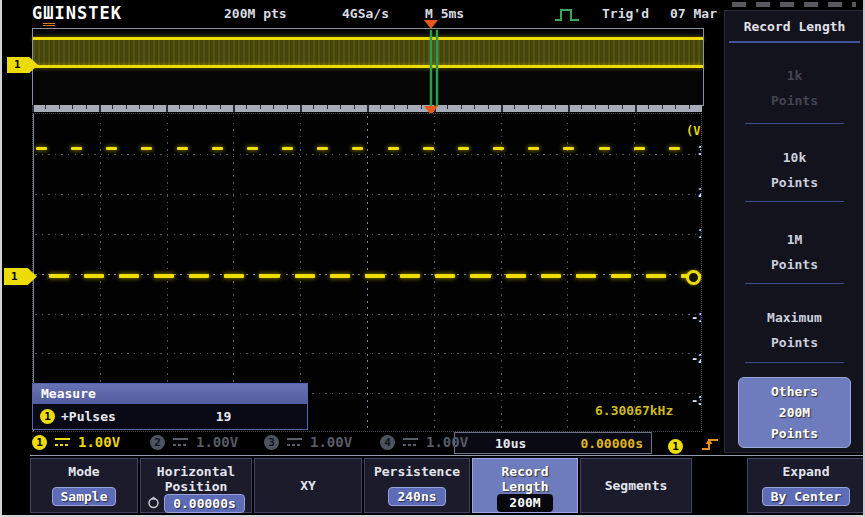 Image resolution: width=865 pixels, height=517 pixels. Describe the element at coordinates (416, 496) in the screenshot. I see `menu-value-persistence: 240ns` at that location.